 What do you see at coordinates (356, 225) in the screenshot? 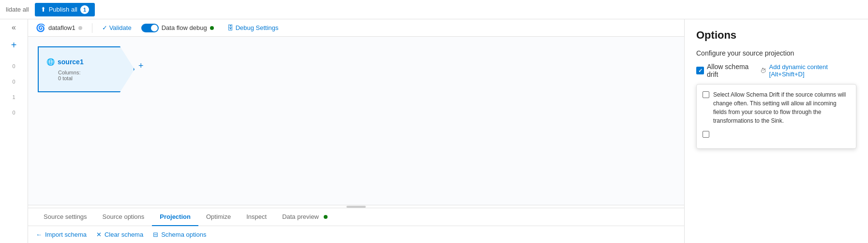
I see `bottom-panel: Source settings Source options Projectio…` at bounding box center [356, 225].